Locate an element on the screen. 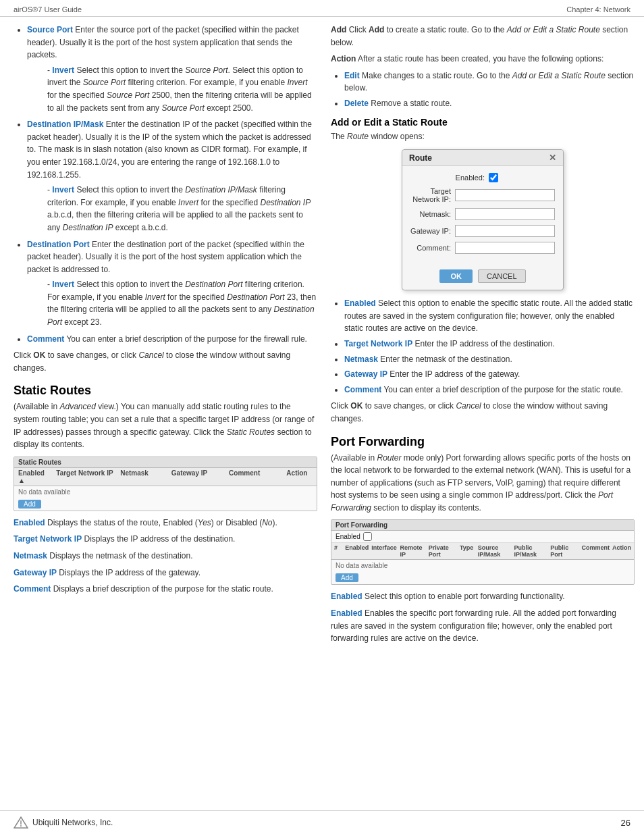 The image size is (644, 834). term-source-port: Source Port is located at coordinates (50, 30).